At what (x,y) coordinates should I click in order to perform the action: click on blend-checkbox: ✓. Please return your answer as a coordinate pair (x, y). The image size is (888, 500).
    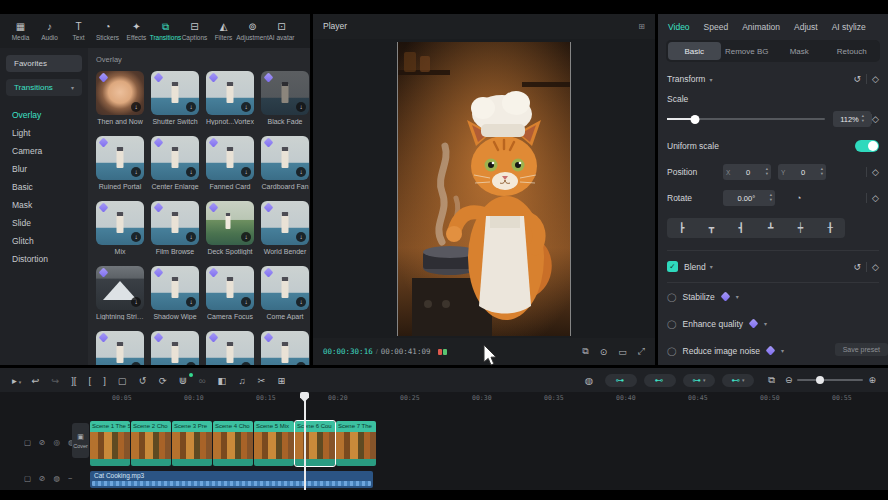
    Looking at the image, I should click on (672, 266).